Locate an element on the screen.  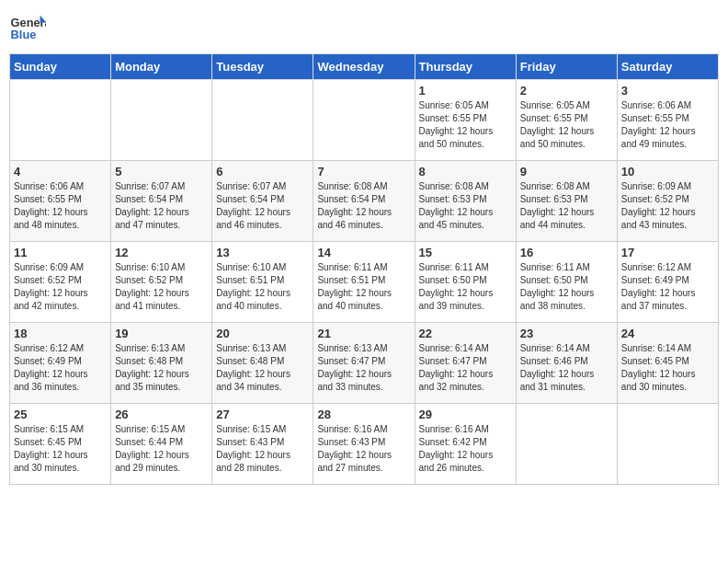
calendar-cell: 6Sunrise: 6:07 AM Sunset: 6:54 PM Daylig… is located at coordinates (263, 201).